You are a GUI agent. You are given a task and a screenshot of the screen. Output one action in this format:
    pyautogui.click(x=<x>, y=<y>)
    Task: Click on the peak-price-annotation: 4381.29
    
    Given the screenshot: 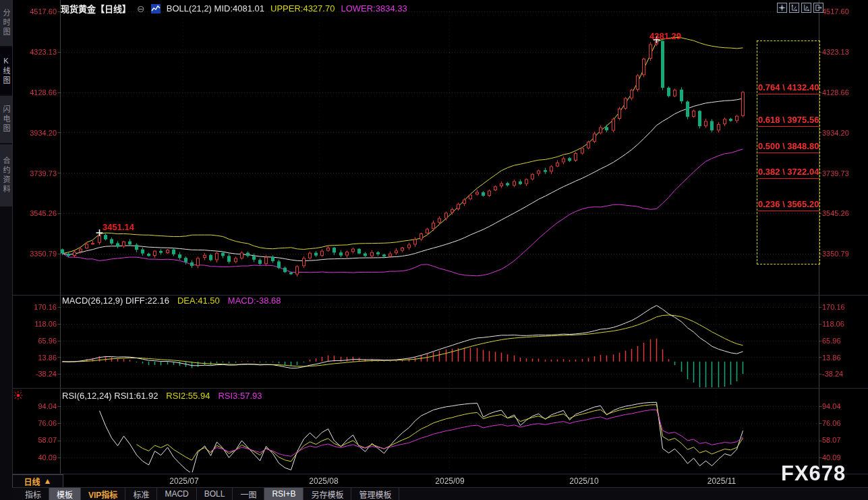 What is the action you would take?
    pyautogui.click(x=665, y=36)
    